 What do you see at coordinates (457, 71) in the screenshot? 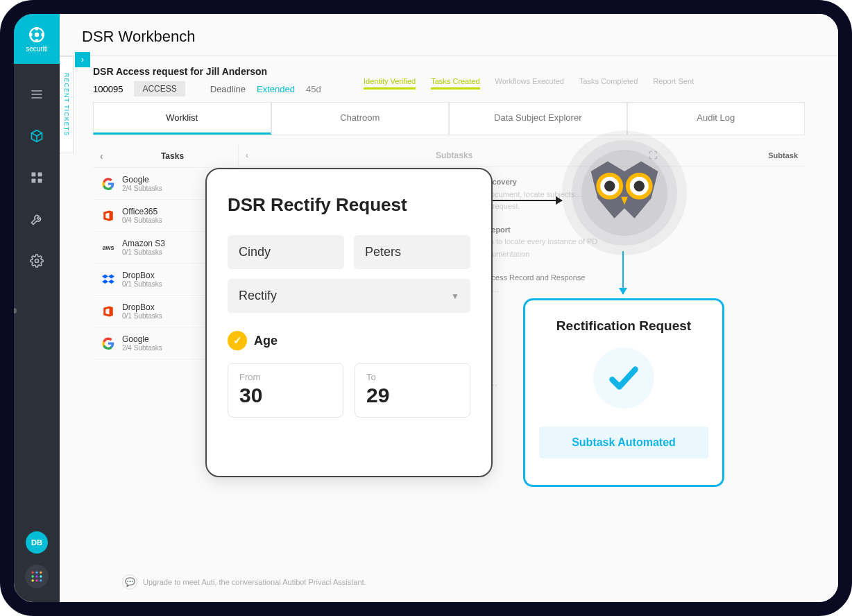
I see `request-title: DSR Access request for Jill Anderson` at bounding box center [457, 71].